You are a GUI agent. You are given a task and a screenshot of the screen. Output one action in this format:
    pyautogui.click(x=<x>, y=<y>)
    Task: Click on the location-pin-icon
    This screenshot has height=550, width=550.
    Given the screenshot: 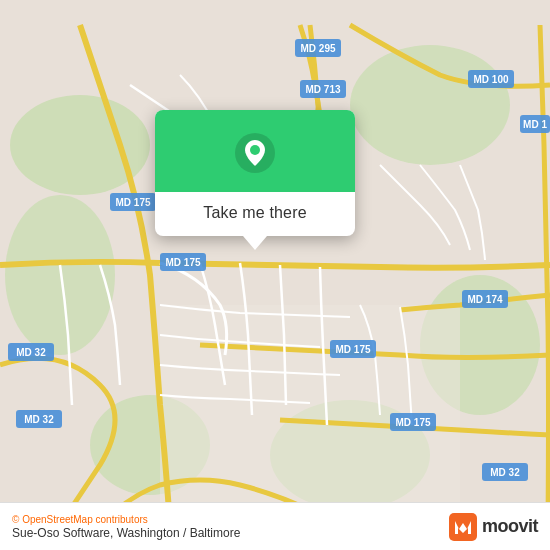 What is the action you would take?
    pyautogui.click(x=255, y=153)
    